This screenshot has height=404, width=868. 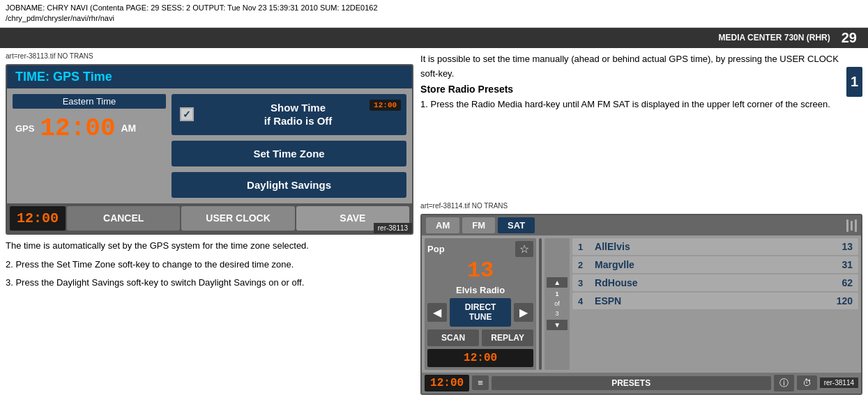 What do you see at coordinates (77, 128) in the screenshot?
I see `gps-time-display: 12:00` at bounding box center [77, 128].